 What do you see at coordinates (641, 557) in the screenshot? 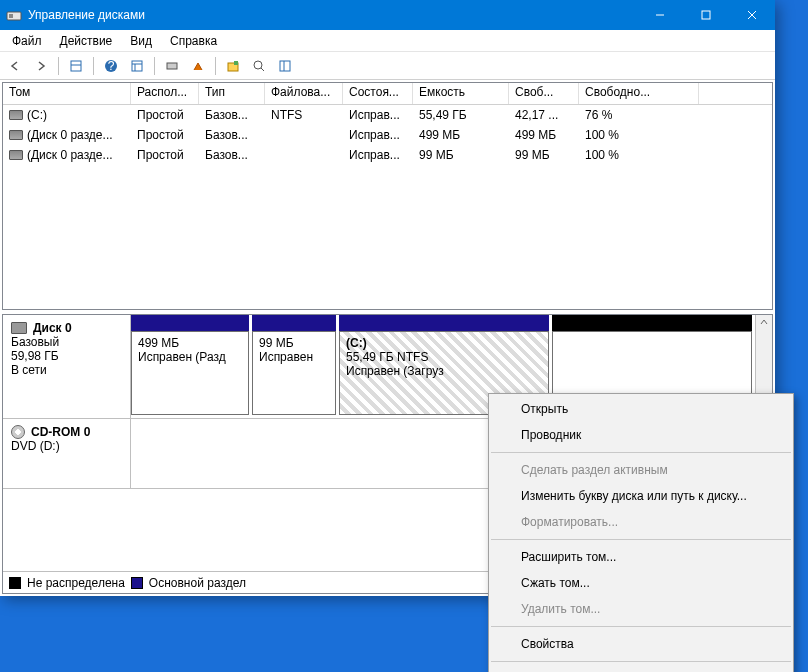
I see `ctx-extend-volume: Расширить том...` at bounding box center [641, 557].